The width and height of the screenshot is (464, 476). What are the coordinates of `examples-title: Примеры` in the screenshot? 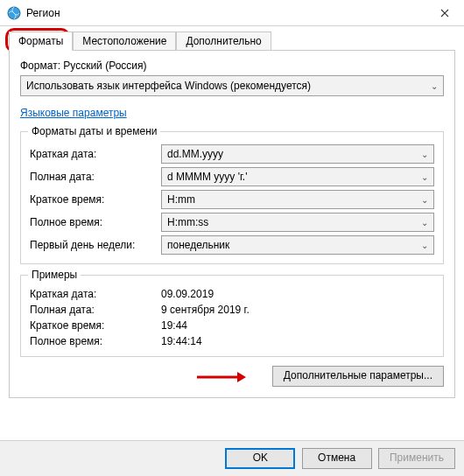 It's located at (54, 275).